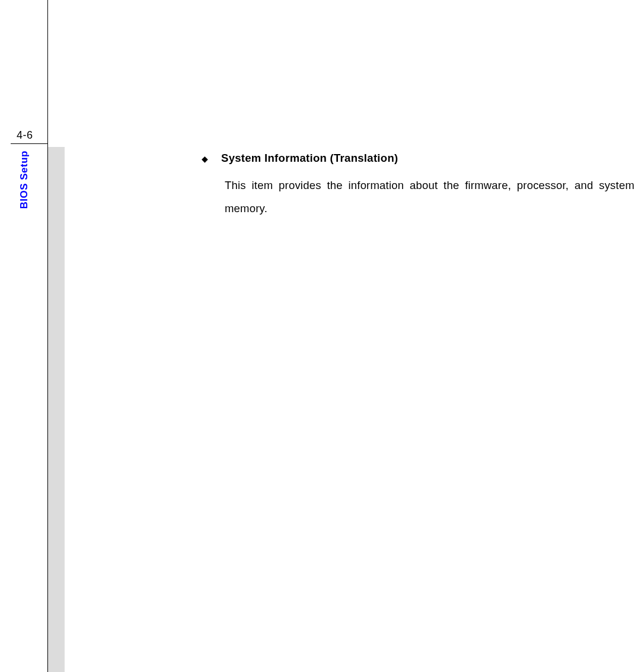 Image resolution: width=635 pixels, height=672 pixels. I want to click on item-description: This item provides the information about…, so click(429, 197).